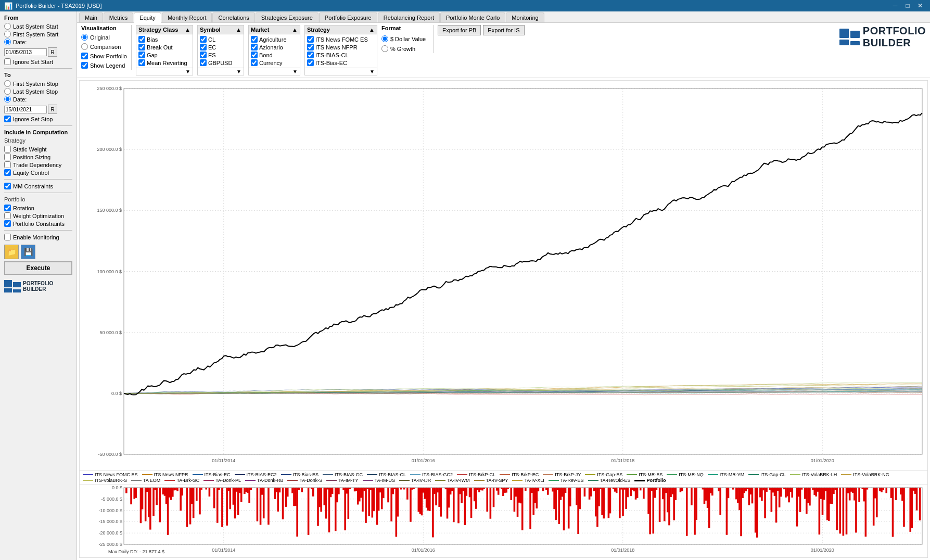  What do you see at coordinates (164, 55) in the screenshot?
I see `sc-gap: Gap` at bounding box center [164, 55].